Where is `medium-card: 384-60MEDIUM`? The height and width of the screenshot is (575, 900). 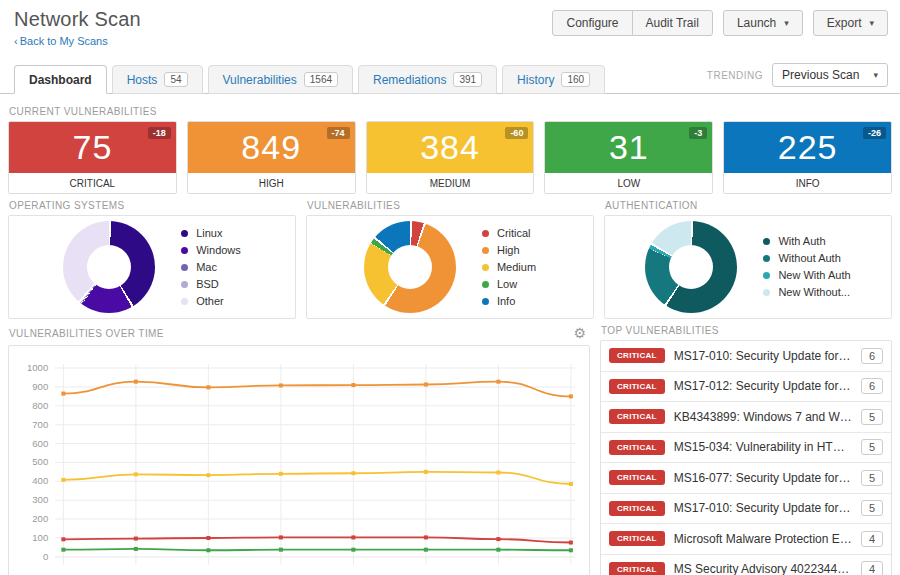 medium-card: 384-60MEDIUM is located at coordinates (450, 158).